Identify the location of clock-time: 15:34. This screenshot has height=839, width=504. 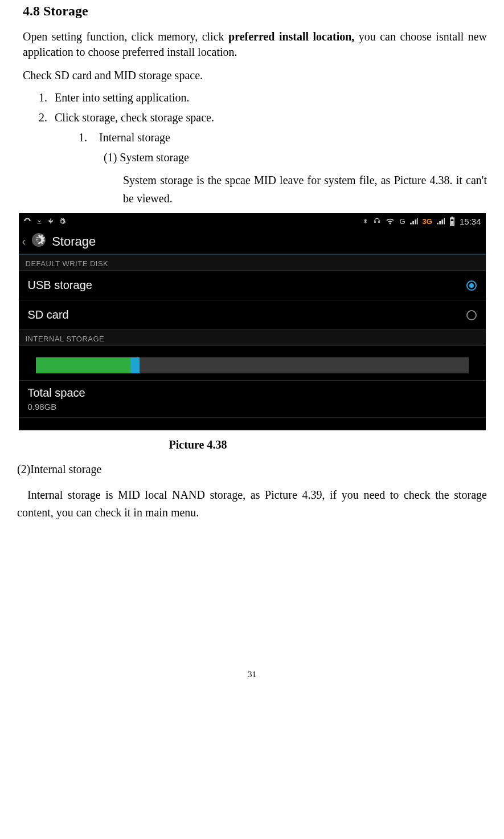
(470, 221).